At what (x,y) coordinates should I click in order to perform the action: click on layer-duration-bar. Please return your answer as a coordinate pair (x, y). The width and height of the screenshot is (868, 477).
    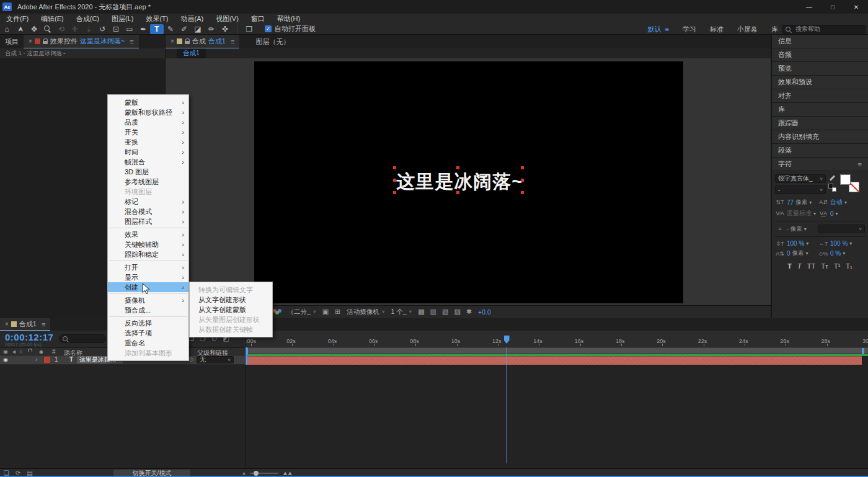
    Looking at the image, I should click on (554, 360).